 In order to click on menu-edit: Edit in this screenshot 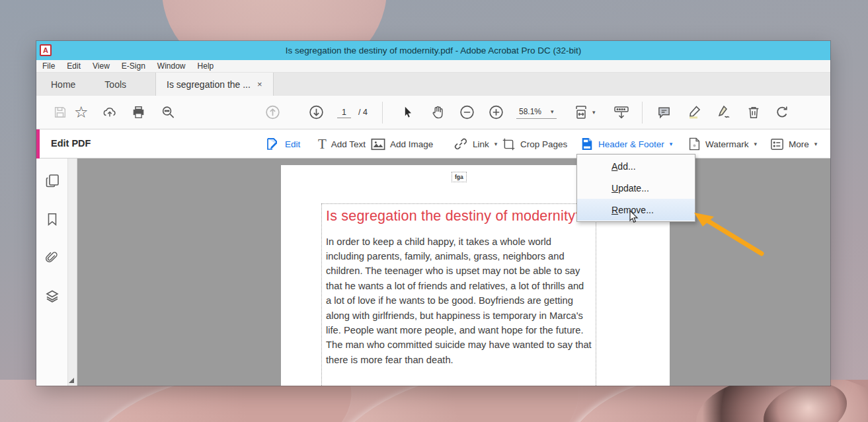, I will do `click(74, 66)`.